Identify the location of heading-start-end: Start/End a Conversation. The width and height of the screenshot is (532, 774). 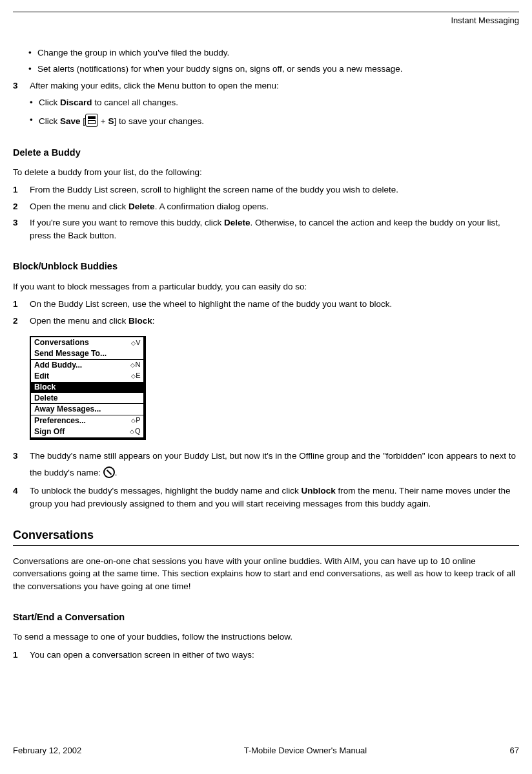
(266, 618).